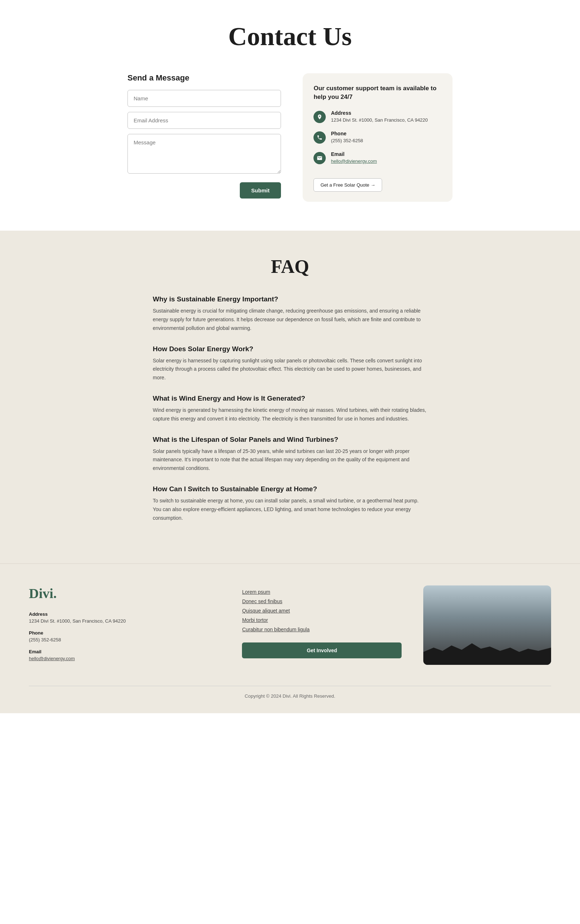 This screenshot has width=580, height=924. What do you see at coordinates (290, 137) in the screenshot?
I see `contact-body: Send a Message Submit Our customer suppo…` at bounding box center [290, 137].